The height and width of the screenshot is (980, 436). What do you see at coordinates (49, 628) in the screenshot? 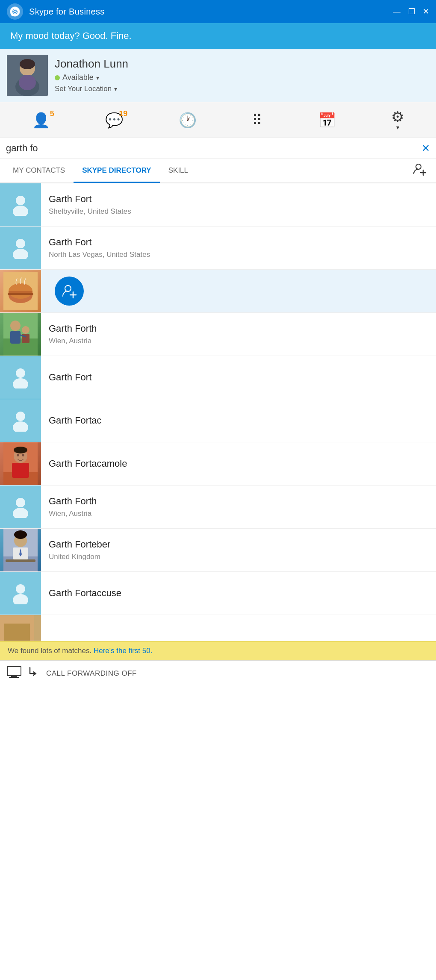
I see `contact-info` at bounding box center [49, 628].